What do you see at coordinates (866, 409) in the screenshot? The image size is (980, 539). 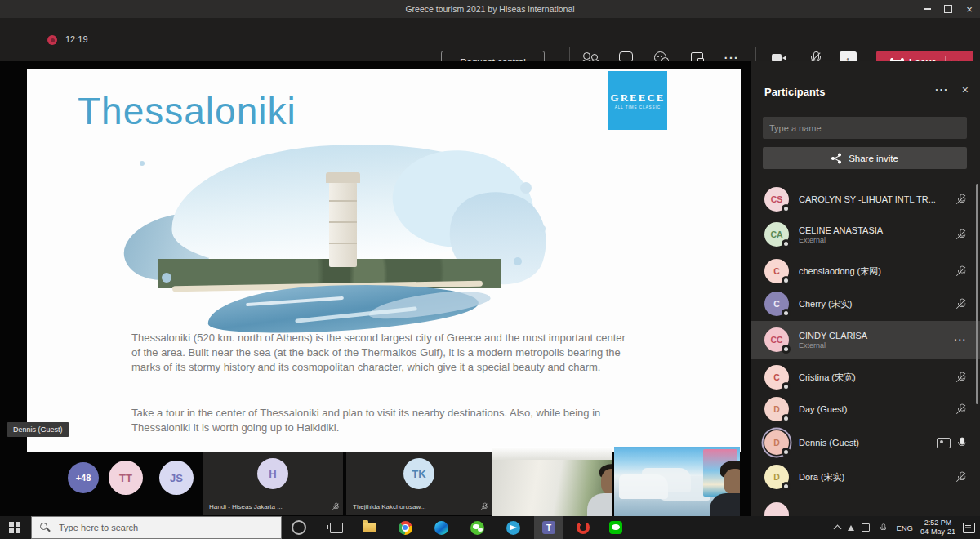 I see `participant-row-day: D Day (Guest)` at bounding box center [866, 409].